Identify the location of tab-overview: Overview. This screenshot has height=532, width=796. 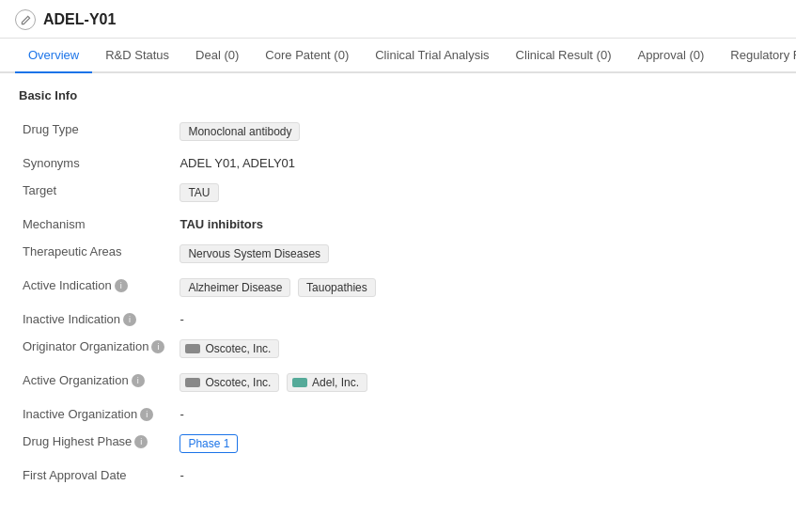
(54, 56).